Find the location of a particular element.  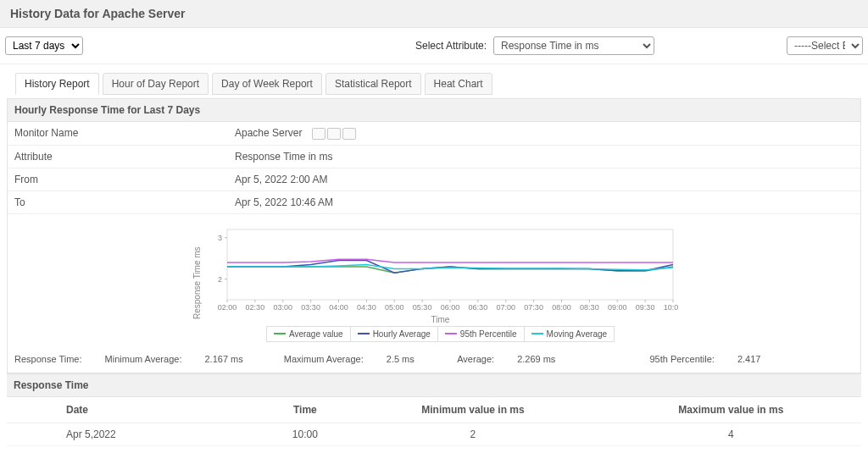

stats-avg: Average: 2.269 ms is located at coordinates (516, 359).